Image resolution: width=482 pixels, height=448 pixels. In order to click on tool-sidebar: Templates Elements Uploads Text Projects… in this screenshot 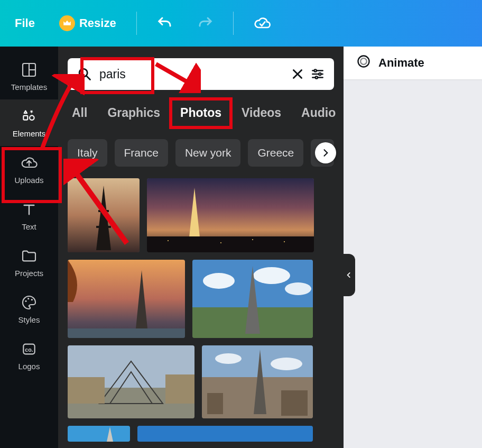, I will do `click(29, 248)`.